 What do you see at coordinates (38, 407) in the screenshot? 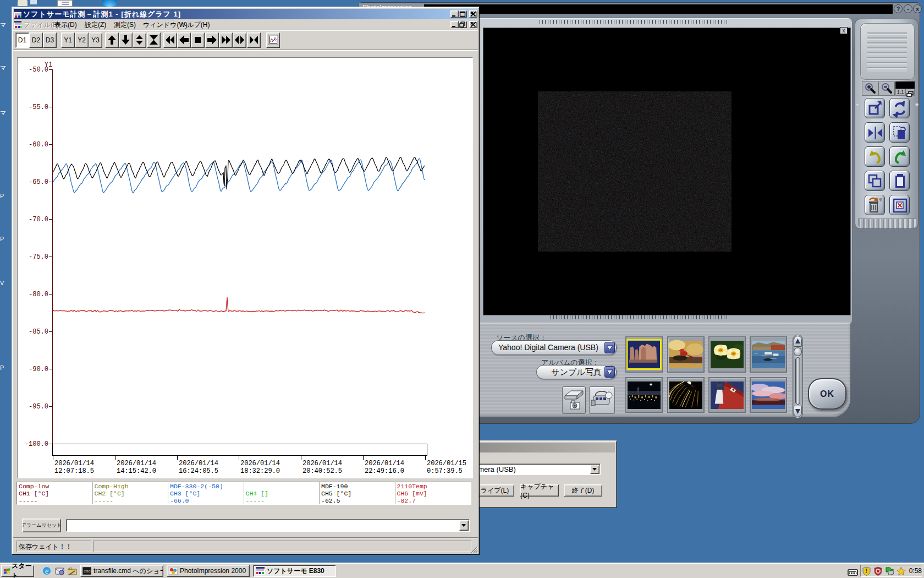
I see `svg-text: -95.0` at bounding box center [38, 407].